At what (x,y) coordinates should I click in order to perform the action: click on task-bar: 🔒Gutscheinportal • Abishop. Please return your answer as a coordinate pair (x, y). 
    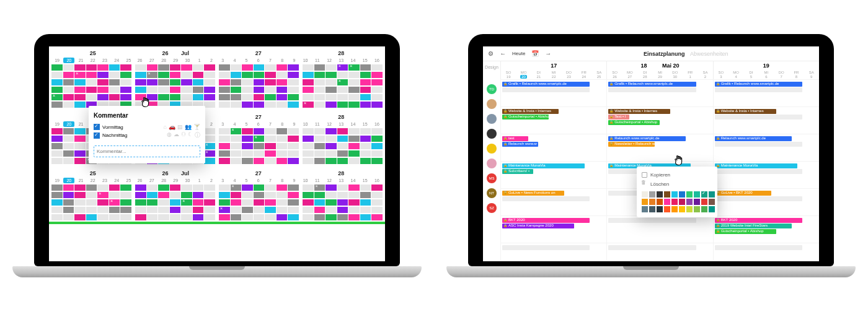
    Looking at the image, I should click on (634, 123).